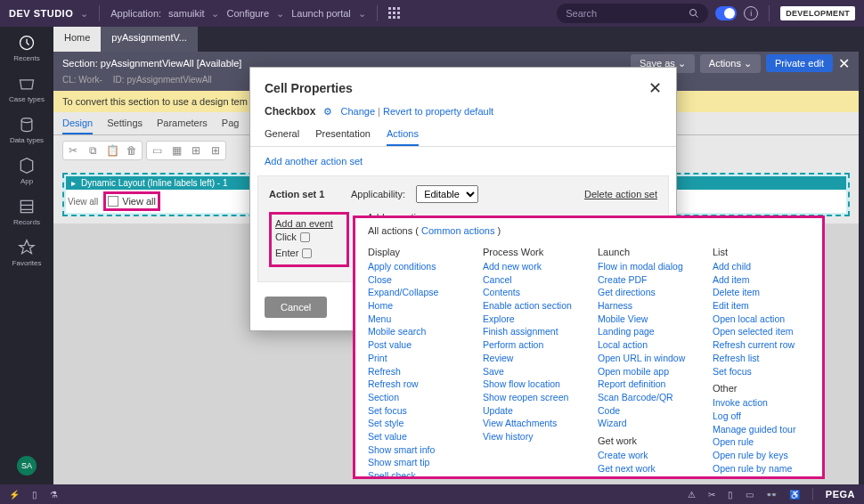  What do you see at coordinates (771, 495) in the screenshot?
I see `glasses-icon: 👓` at bounding box center [771, 495].